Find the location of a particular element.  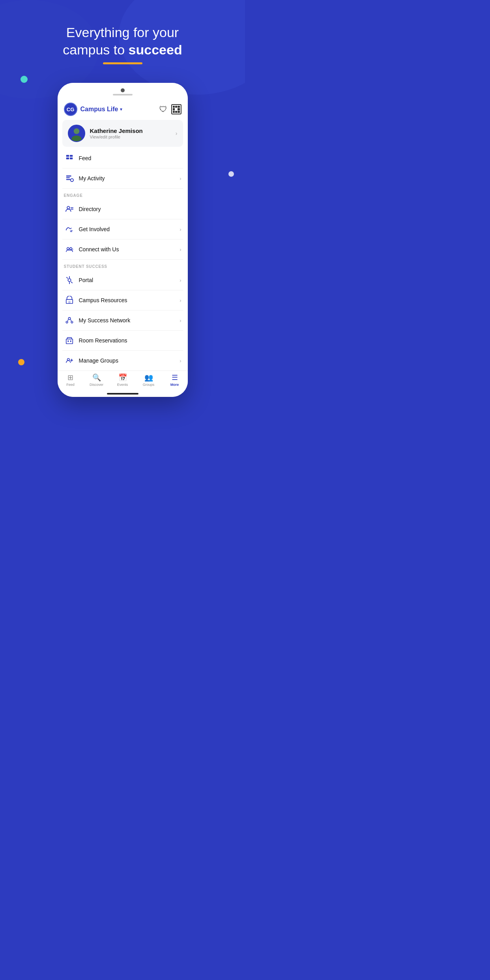

feed-label: Feed is located at coordinates (130, 158).